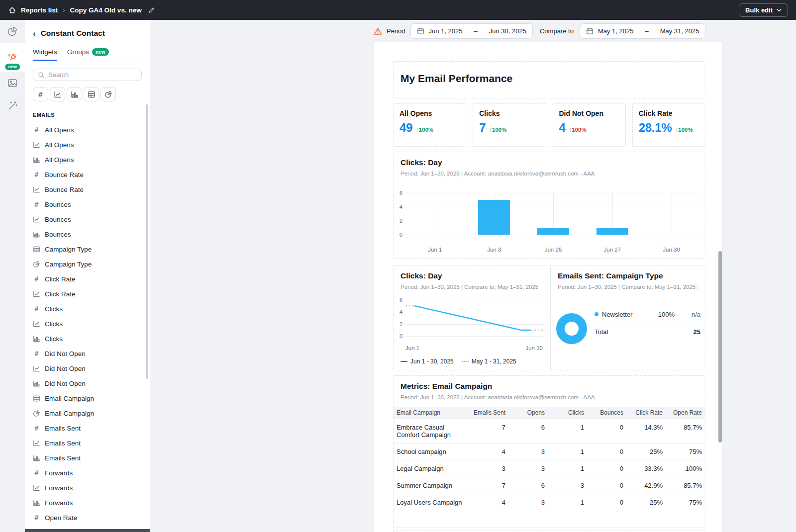  What do you see at coordinates (720, 347) in the screenshot?
I see `canvas-vertical-scrollbar` at bounding box center [720, 347].